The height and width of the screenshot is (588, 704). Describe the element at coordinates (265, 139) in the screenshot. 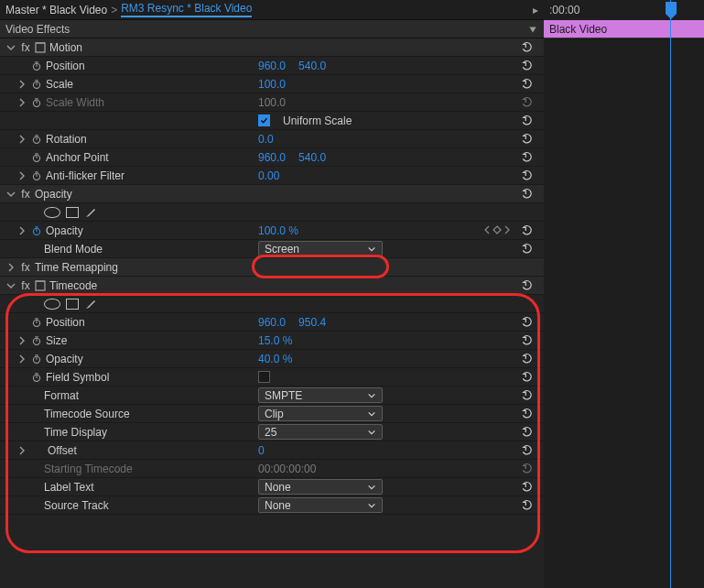

I see `value: 0.0` at that location.